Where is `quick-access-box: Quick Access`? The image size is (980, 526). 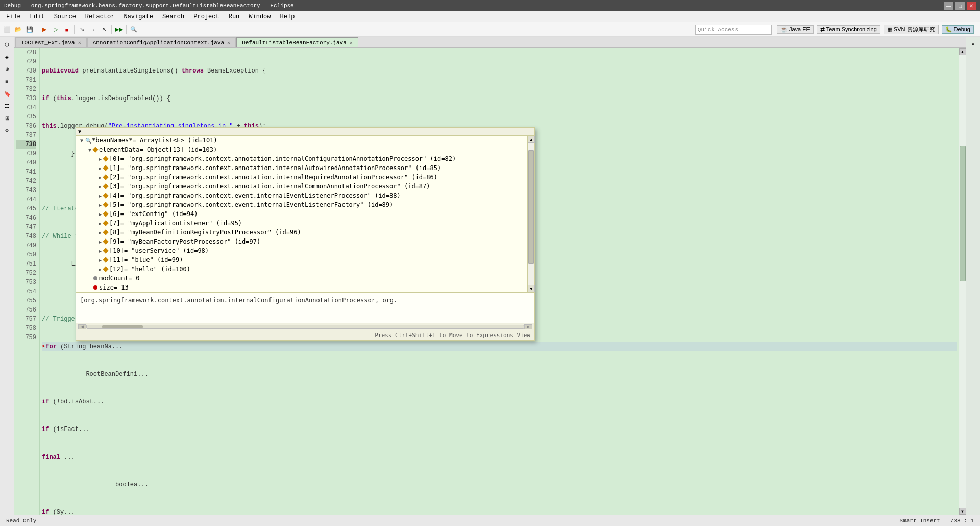 quick-access-box: Quick Access is located at coordinates (733, 30).